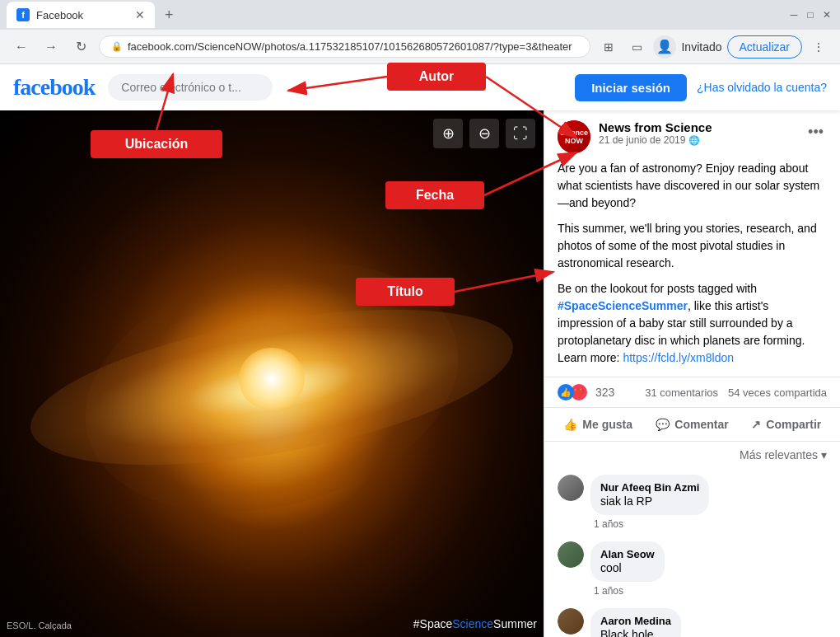 This screenshot has width=840, height=637. What do you see at coordinates (777, 392) in the screenshot?
I see `shares-count: 54 veces compartida` at bounding box center [777, 392].